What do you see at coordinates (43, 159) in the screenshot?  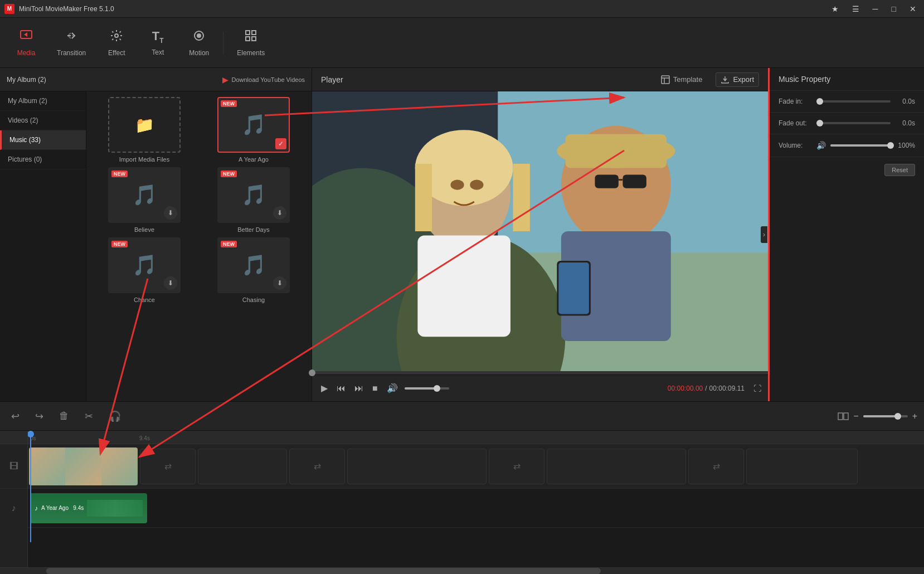 I see `nav-pictures: Pictures (0)` at bounding box center [43, 159].